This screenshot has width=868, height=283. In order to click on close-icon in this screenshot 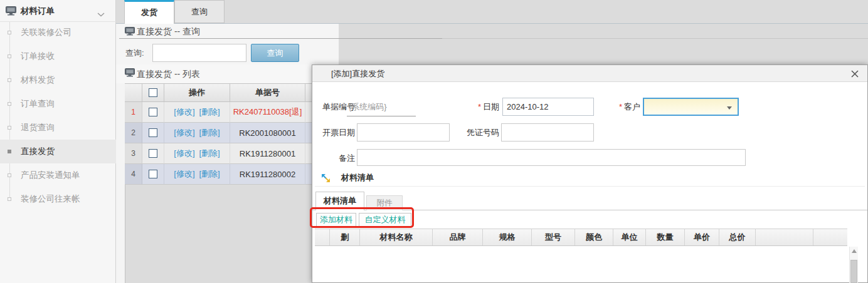, I will do `click(855, 74)`.